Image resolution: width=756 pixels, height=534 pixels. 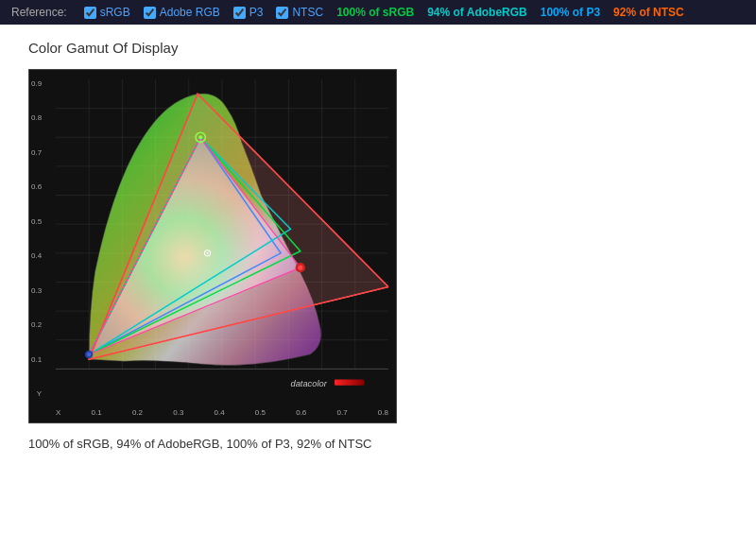 I want to click on y-label-05: 0.5, so click(x=36, y=221).